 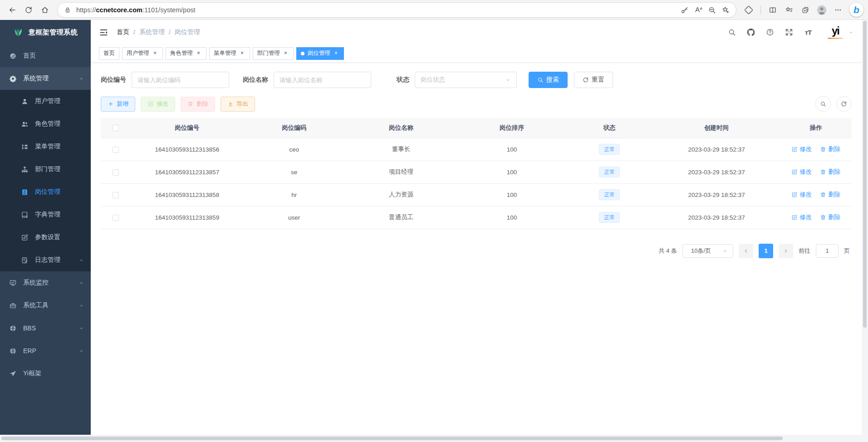 What do you see at coordinates (45, 237) in the screenshot?
I see `sidebar-item-param-settings: 参数设置` at bounding box center [45, 237].